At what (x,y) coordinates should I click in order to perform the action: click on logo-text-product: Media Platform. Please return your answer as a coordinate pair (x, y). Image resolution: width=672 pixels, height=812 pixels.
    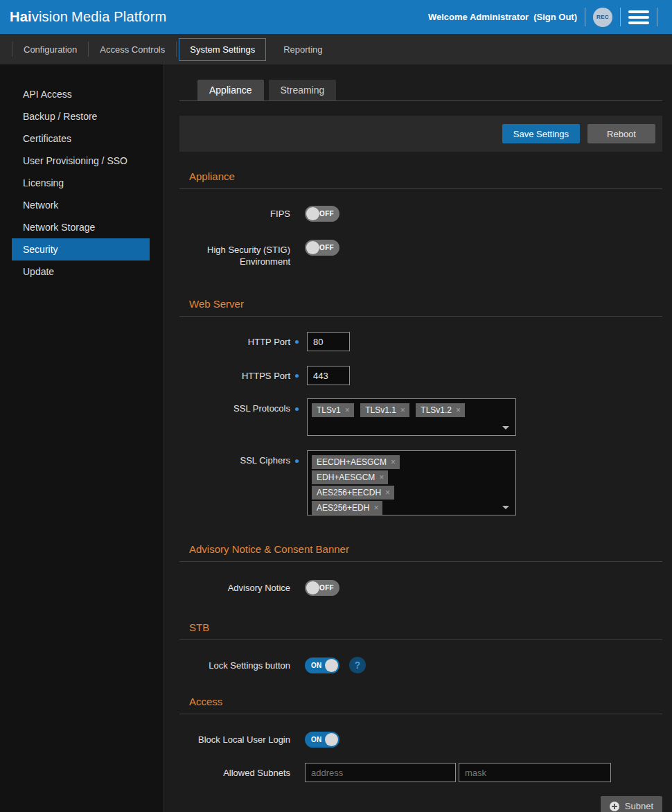
    Looking at the image, I should click on (119, 17).